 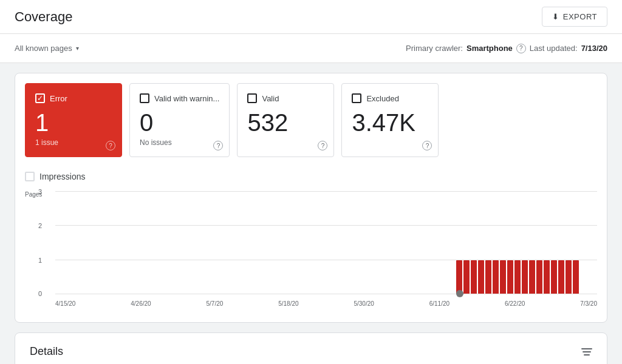 What do you see at coordinates (218, 146) in the screenshot?
I see `warning-help-icon: ?` at bounding box center [218, 146].